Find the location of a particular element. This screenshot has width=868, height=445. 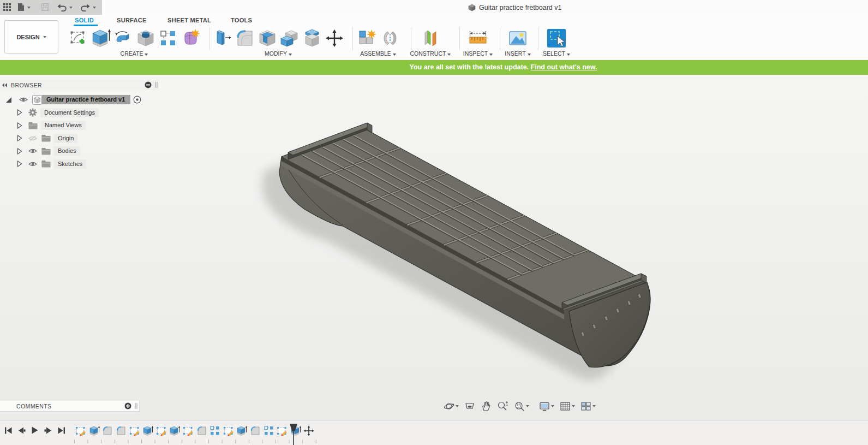

display-settings-caret is located at coordinates (553, 406).